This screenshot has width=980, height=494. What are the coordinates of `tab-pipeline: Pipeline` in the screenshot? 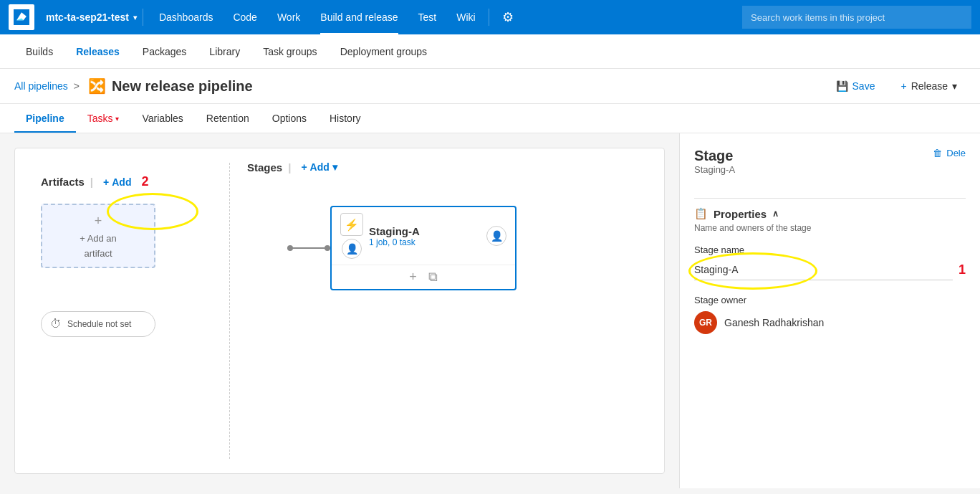 It's located at (45, 118).